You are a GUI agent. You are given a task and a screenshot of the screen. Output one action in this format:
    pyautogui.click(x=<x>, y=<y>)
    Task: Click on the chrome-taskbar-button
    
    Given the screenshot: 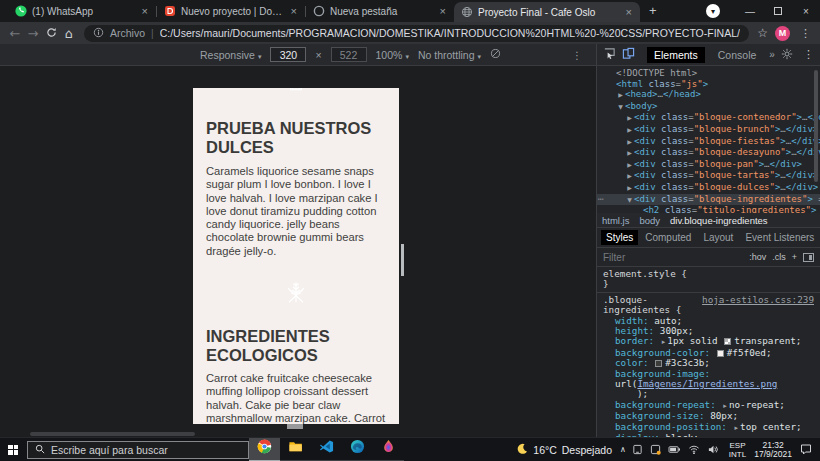 What is the action you would take?
    pyautogui.click(x=264, y=450)
    